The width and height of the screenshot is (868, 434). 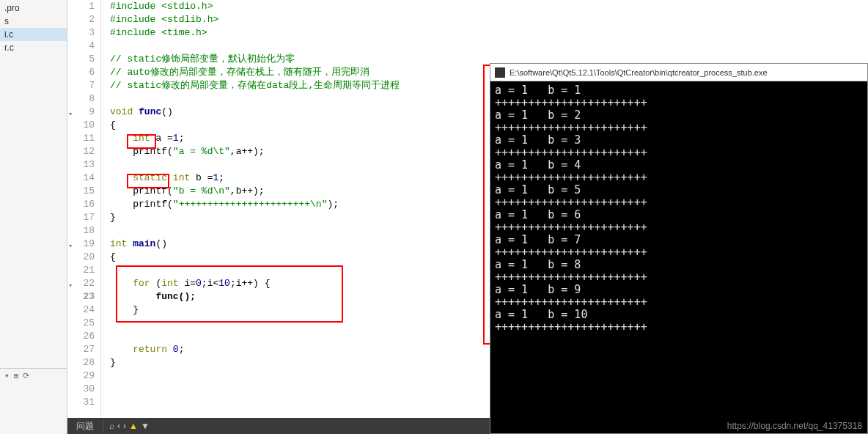 I want to click on console-line: a = 1 b = 3, so click(x=679, y=141).